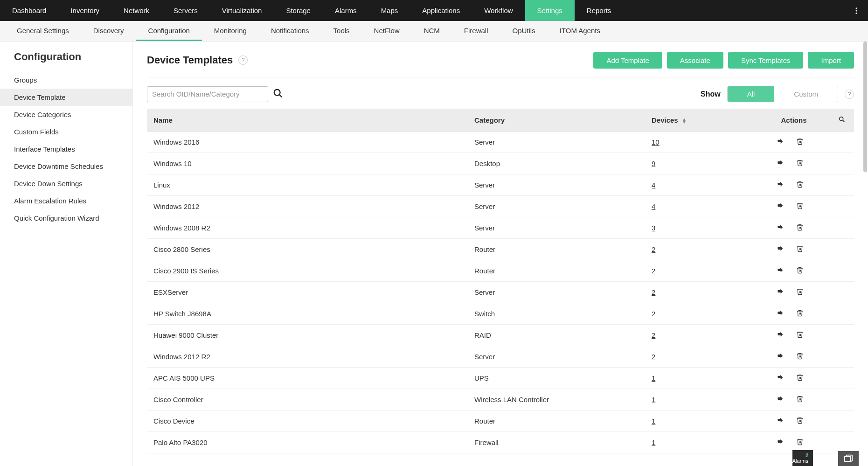  What do you see at coordinates (831, 60) in the screenshot?
I see `import-button: Import` at bounding box center [831, 60].